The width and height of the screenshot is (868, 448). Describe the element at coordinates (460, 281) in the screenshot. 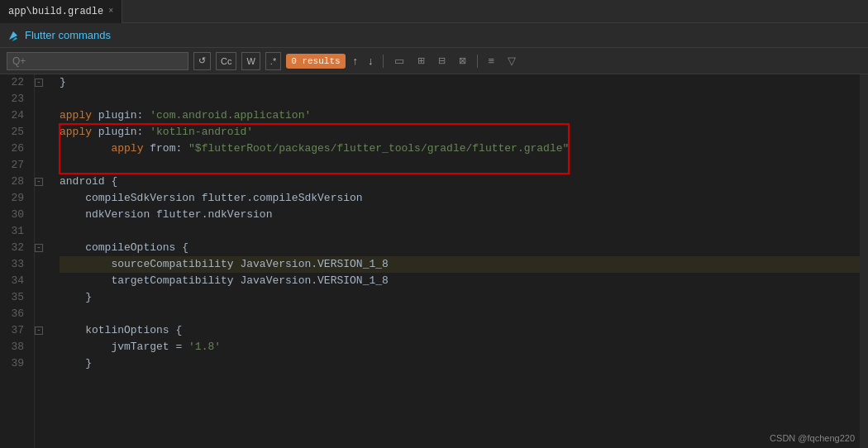

I see `code-line-34: targetCompatibility JavaVersion.VERSION_…` at that location.